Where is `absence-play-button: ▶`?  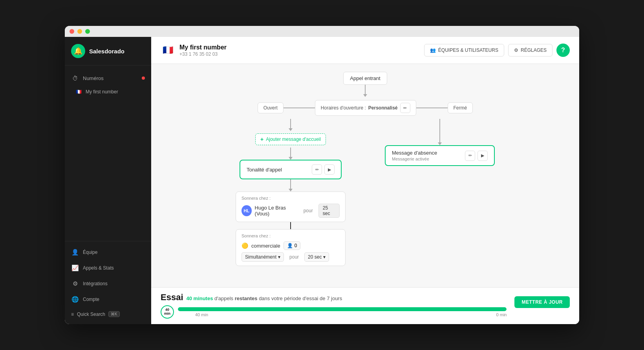
absence-play-button: ▶ is located at coordinates (483, 156).